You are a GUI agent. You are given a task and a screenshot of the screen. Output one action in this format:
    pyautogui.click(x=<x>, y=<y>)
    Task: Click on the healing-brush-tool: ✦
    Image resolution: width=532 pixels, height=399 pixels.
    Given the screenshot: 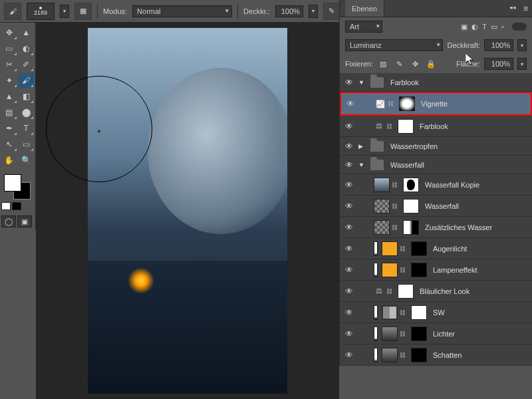 What is the action you would take?
    pyautogui.click(x=9, y=80)
    